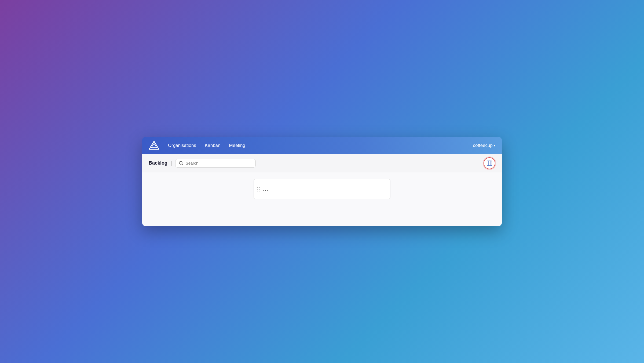 This screenshot has width=644, height=363. I want to click on column-view-icon, so click(489, 163).